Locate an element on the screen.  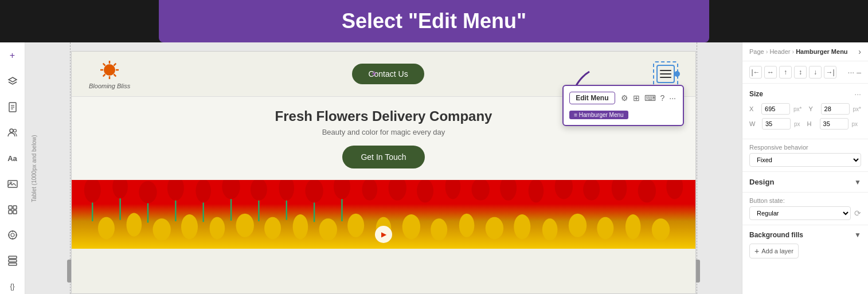
help-icon: ? is located at coordinates (663, 98).